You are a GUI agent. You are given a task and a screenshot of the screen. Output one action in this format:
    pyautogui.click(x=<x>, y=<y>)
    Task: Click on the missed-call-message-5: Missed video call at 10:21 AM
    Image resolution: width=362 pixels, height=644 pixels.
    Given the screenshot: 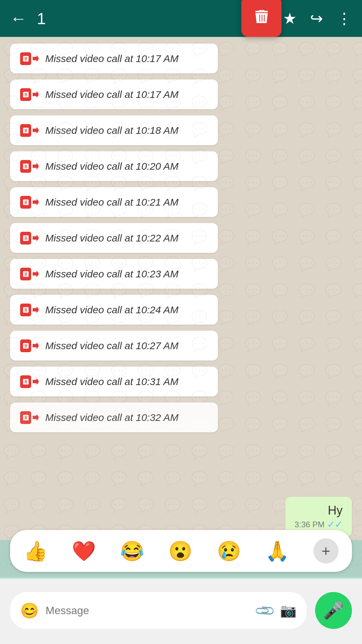 What is the action you would take?
    pyautogui.click(x=114, y=202)
    